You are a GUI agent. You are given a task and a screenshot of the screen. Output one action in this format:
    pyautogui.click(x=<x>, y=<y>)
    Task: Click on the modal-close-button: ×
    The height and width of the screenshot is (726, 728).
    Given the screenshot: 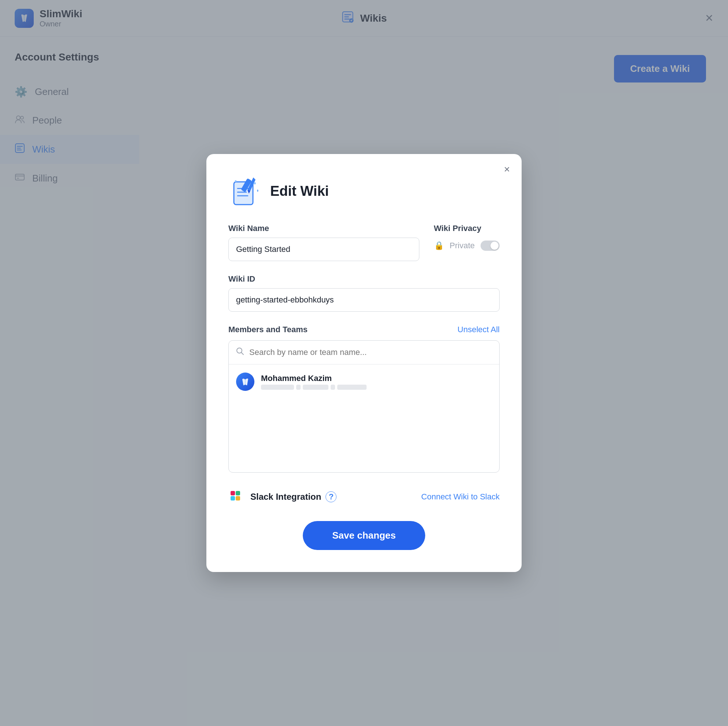 What is the action you would take?
    pyautogui.click(x=507, y=170)
    